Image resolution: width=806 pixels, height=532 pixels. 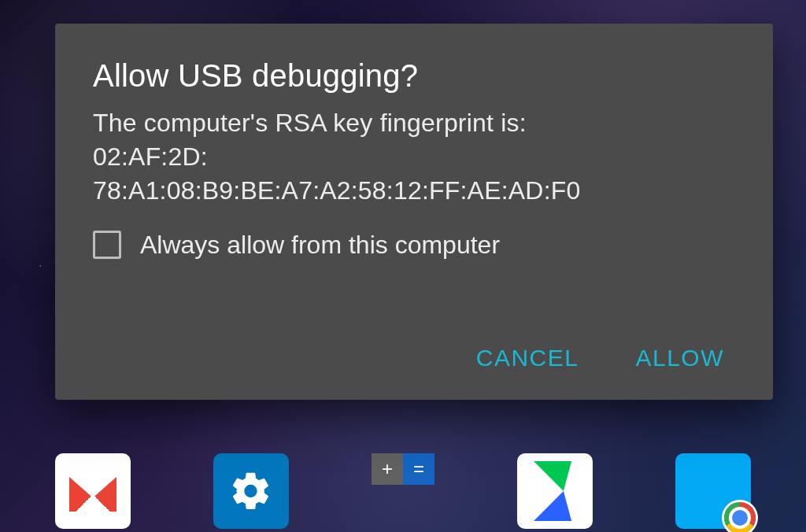 I want to click on chrome-icon, so click(x=740, y=517).